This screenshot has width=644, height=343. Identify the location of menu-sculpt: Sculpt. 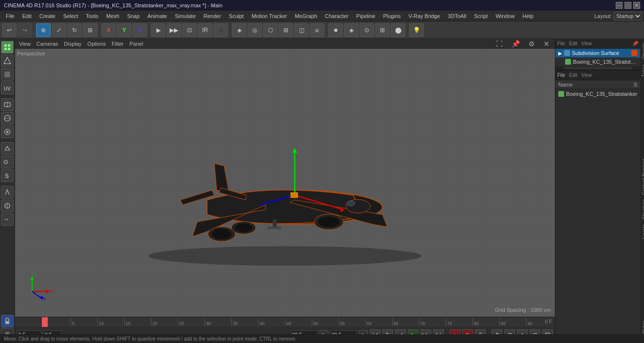
(237, 16).